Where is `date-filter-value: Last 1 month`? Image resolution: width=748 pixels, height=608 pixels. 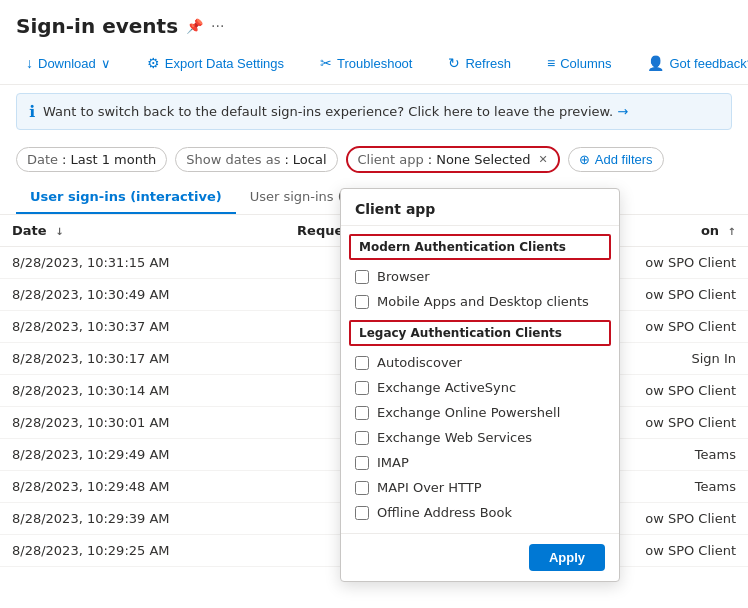 date-filter-value: Last 1 month is located at coordinates (113, 160).